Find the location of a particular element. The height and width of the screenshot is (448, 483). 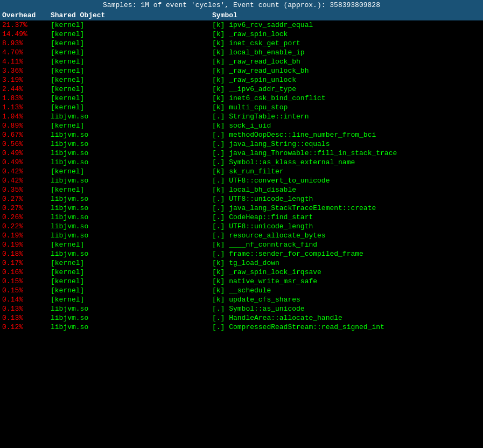

table-row: 0.13%libjvm.so[.] Symbol::as_unicode is located at coordinates (241, 309).